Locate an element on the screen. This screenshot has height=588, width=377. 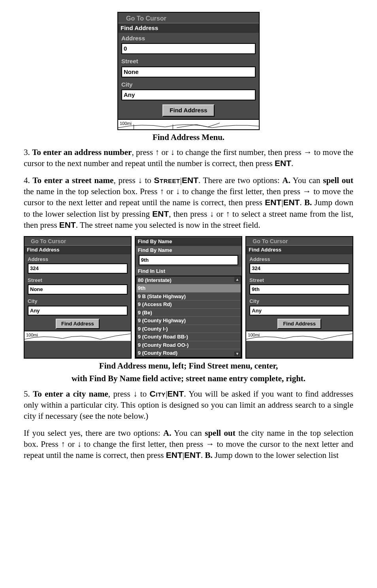
find-address-right-screenshot: Go To Cursor Find Address Address 324 St… is located at coordinates (300, 297).